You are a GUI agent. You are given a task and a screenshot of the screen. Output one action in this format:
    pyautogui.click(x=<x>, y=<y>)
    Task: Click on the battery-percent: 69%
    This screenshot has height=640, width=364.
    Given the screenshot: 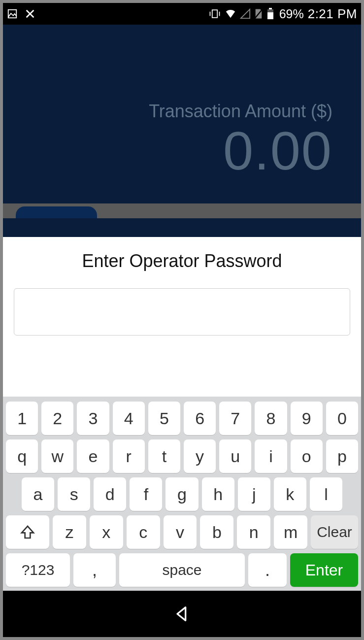 What is the action you would take?
    pyautogui.click(x=292, y=14)
    